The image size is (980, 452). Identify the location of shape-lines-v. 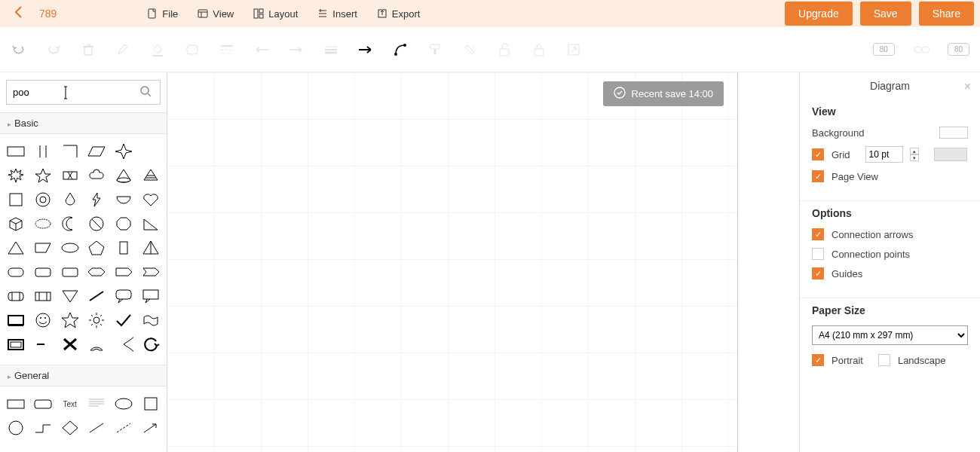
(43, 151).